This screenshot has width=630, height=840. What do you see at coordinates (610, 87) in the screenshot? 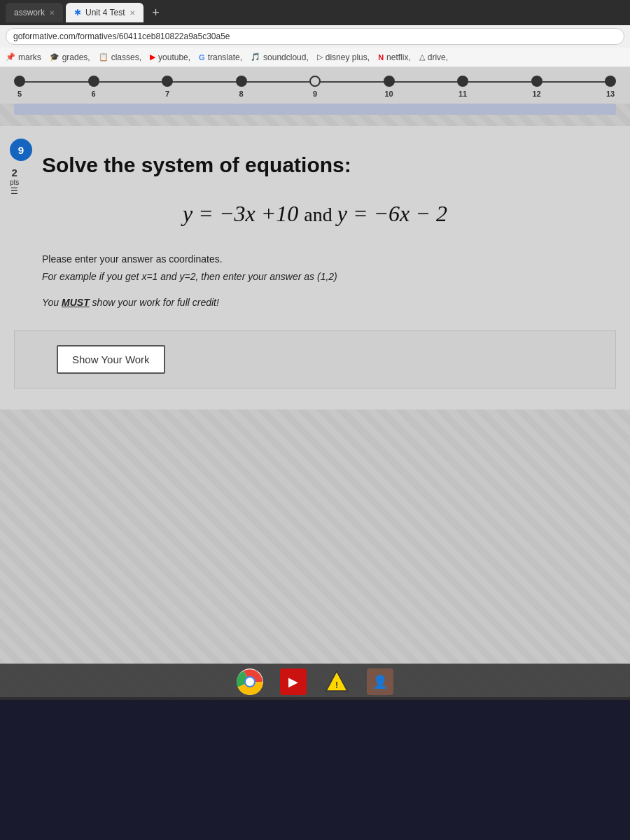
I see `step-13: 13` at bounding box center [610, 87].